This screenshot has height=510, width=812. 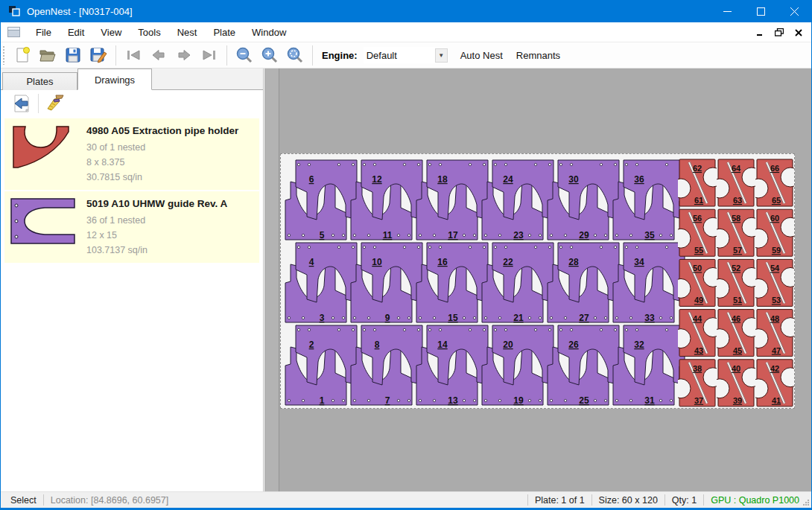 I want to click on minimize-button, so click(x=727, y=11).